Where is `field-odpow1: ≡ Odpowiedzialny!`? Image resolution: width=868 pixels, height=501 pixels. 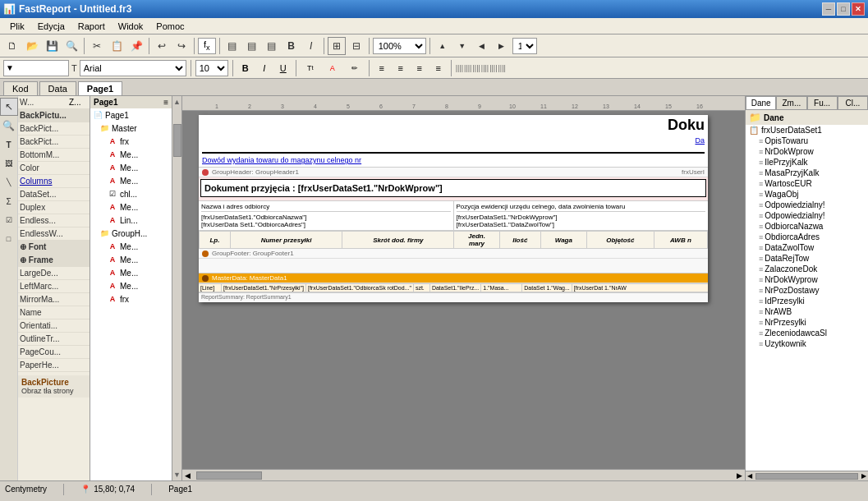
field-odpow1: ≡ Odpowiedzialny! is located at coordinates (806, 205).